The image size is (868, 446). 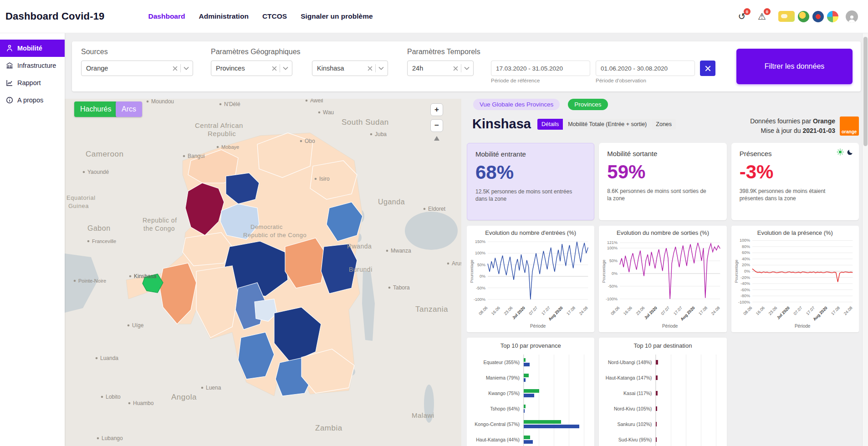 I want to click on stat-card-mobilite-entrante: Mobilité entrante 68% 12.5K personnes de…, so click(x=531, y=182).